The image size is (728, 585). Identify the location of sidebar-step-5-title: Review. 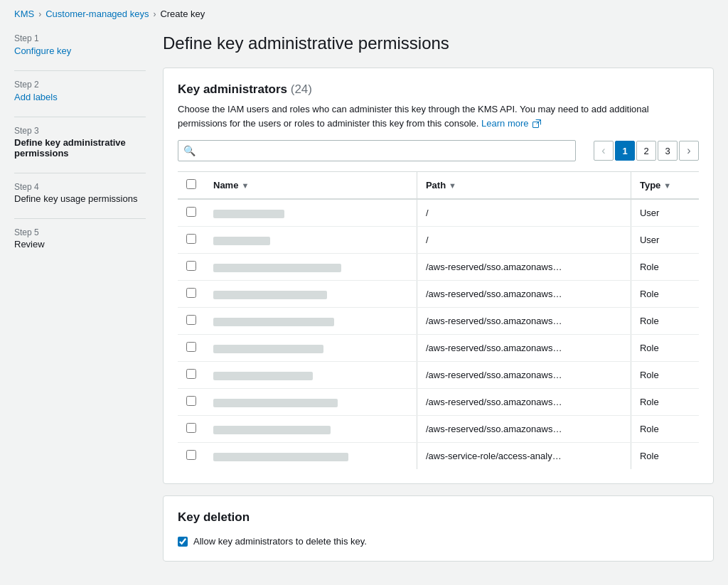
(80, 245).